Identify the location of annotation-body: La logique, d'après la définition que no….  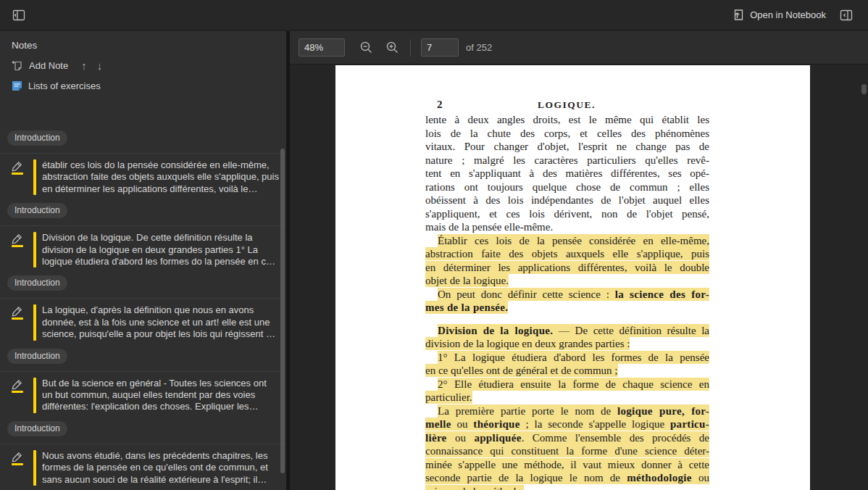
(143, 322).